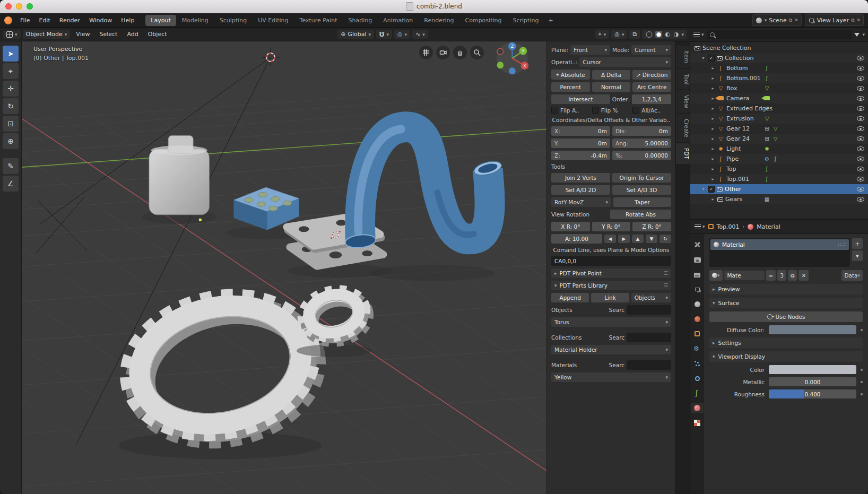  Describe the element at coordinates (30, 6) in the screenshot. I see `zoom-window-button` at that location.